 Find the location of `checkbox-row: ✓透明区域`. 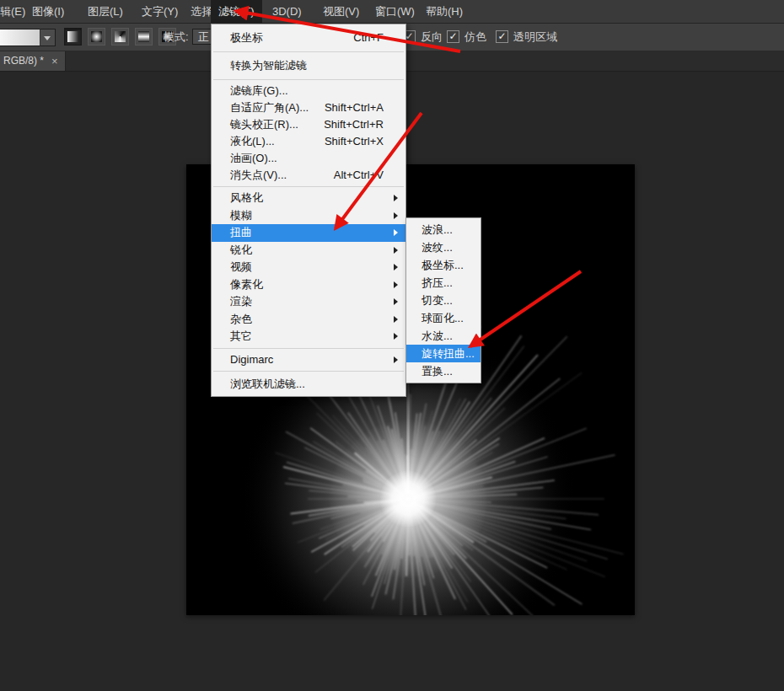

checkbox-row: ✓透明区域 is located at coordinates (526, 37).